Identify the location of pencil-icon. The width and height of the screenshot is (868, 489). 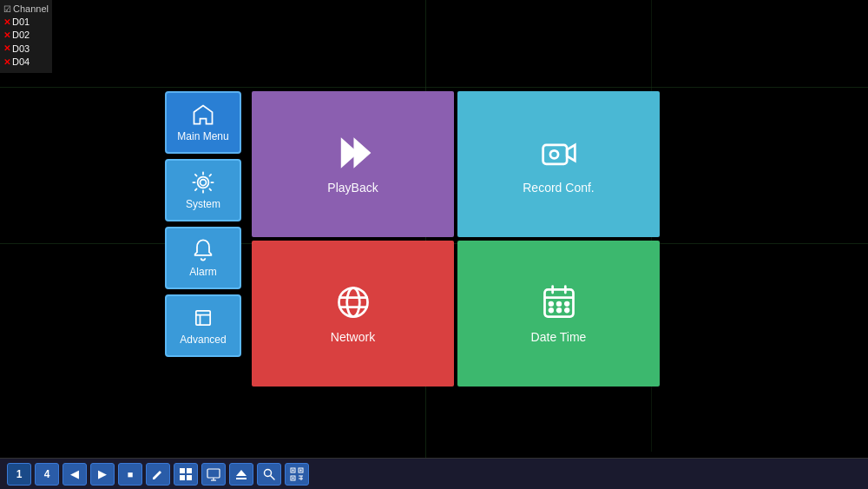
(158, 474).